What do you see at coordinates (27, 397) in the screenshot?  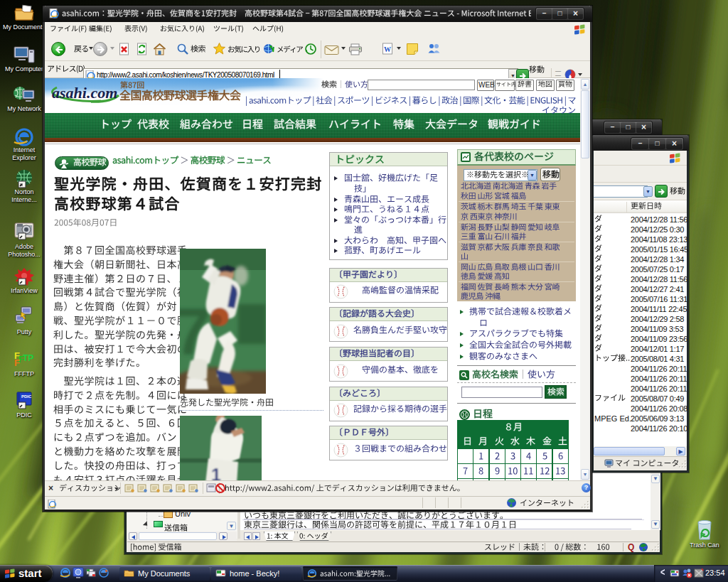 I see `svg-text: PDIC` at bounding box center [27, 397].